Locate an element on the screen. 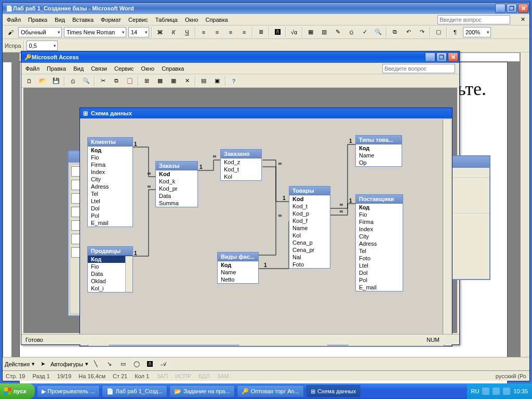  paste-button is located at coordinates (130, 81).